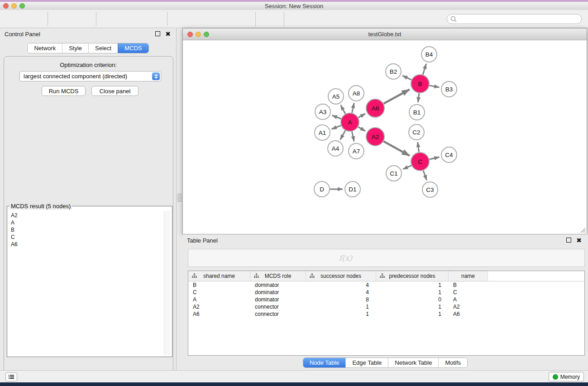 Image resolution: width=588 pixels, height=386 pixels. What do you see at coordinates (434, 158) in the screenshot?
I see `graph-edge-C-C4` at bounding box center [434, 158].